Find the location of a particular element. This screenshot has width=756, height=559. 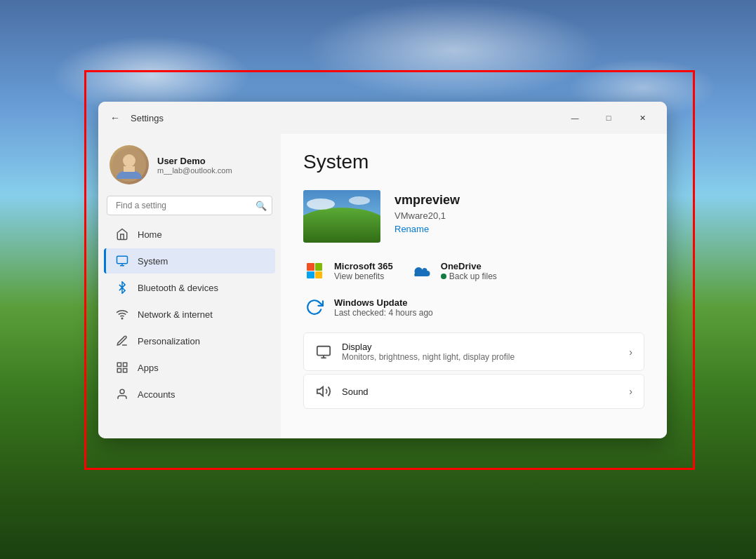

sound-icon is located at coordinates (324, 391).